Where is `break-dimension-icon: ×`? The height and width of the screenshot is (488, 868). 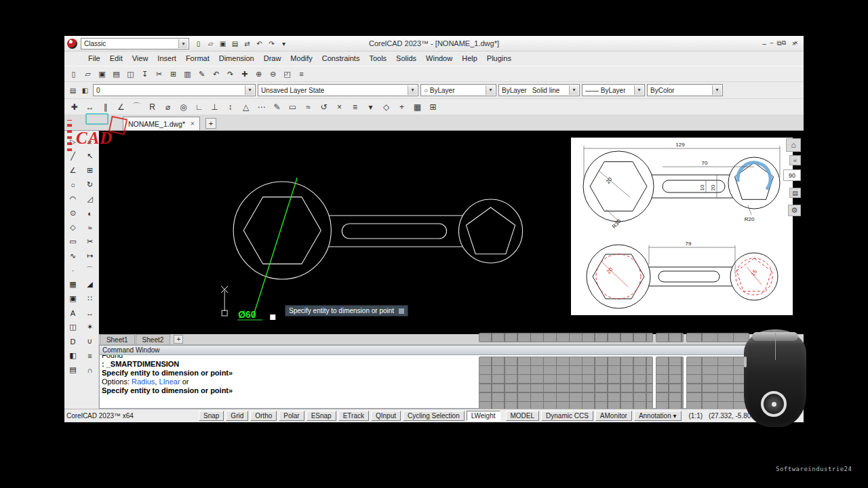 break-dimension-icon: × is located at coordinates (339, 107).